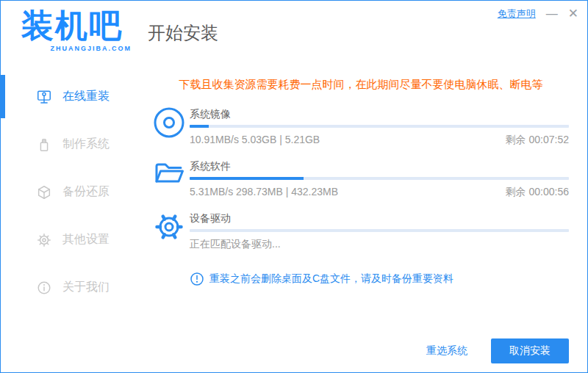 The width and height of the screenshot is (588, 373). Describe the element at coordinates (169, 175) in the screenshot. I see `folder-icon` at that location.